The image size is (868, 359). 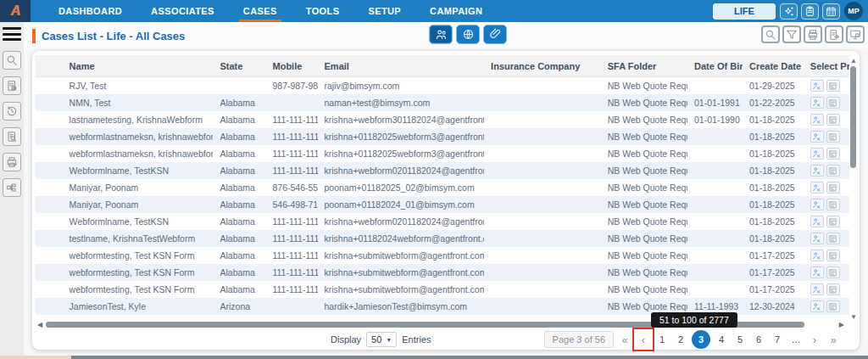 I want to click on doc-search-icon, so click(x=12, y=137).